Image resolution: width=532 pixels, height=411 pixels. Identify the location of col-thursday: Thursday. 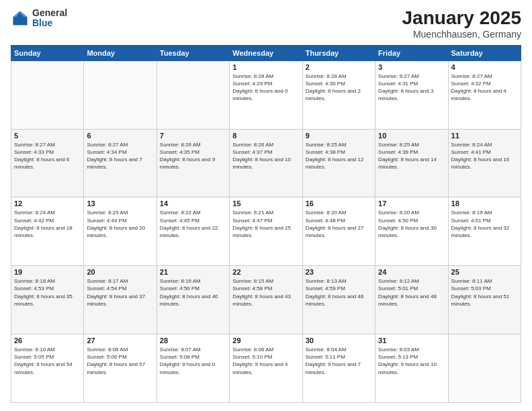
(339, 52).